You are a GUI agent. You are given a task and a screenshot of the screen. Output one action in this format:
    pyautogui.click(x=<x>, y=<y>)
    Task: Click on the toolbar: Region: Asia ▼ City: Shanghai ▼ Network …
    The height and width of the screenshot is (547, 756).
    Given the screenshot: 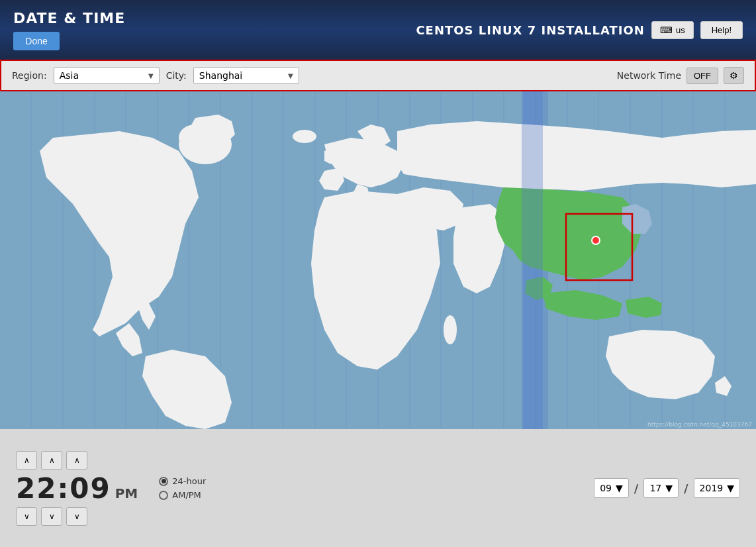 What is the action you would take?
    pyautogui.click(x=378, y=75)
    